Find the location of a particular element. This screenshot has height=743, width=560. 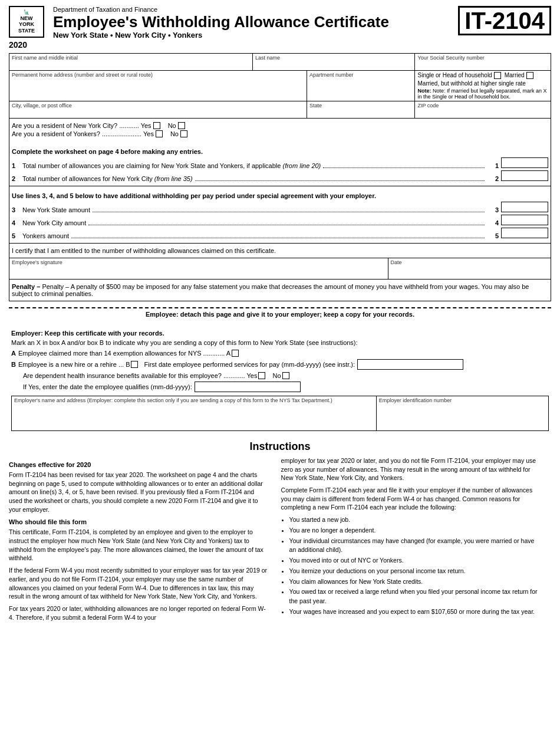

ny-state-logo: 🗽 NEW YORK STATE is located at coordinates (27, 22).